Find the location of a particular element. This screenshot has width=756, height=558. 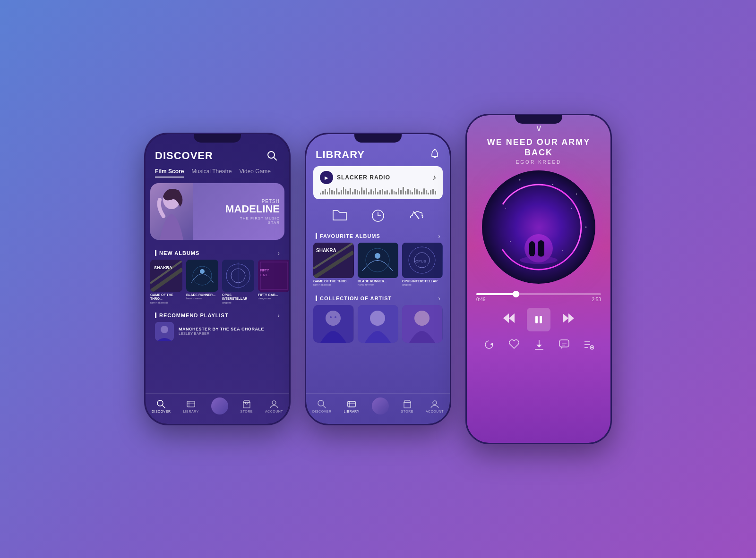

history-button is located at coordinates (378, 216).